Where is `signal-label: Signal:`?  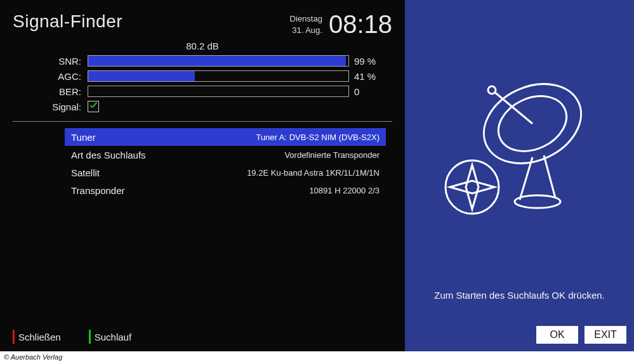 signal-label: Signal: is located at coordinates (48, 107).